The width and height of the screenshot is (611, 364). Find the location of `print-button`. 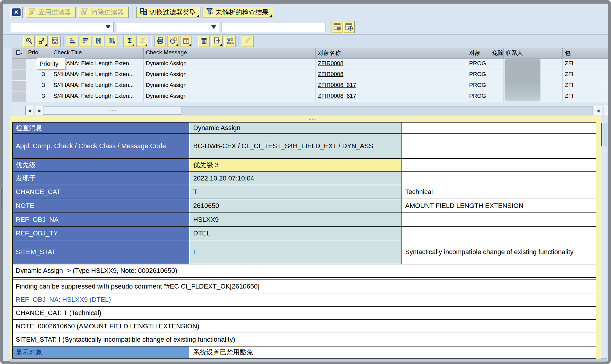

print-button is located at coordinates (160, 41).